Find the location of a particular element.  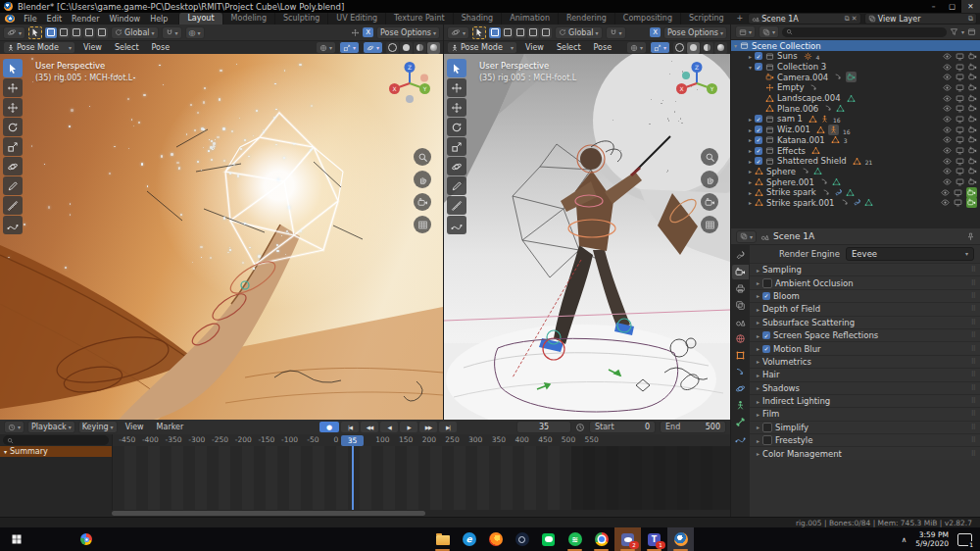

scale-tool is located at coordinates (13, 147).